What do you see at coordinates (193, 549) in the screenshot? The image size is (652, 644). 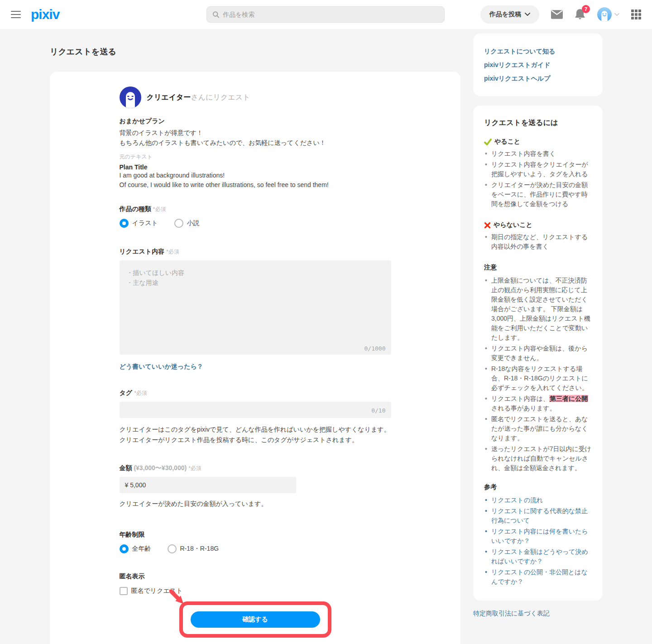 I see `radio-r18: R-18・R-18G` at bounding box center [193, 549].